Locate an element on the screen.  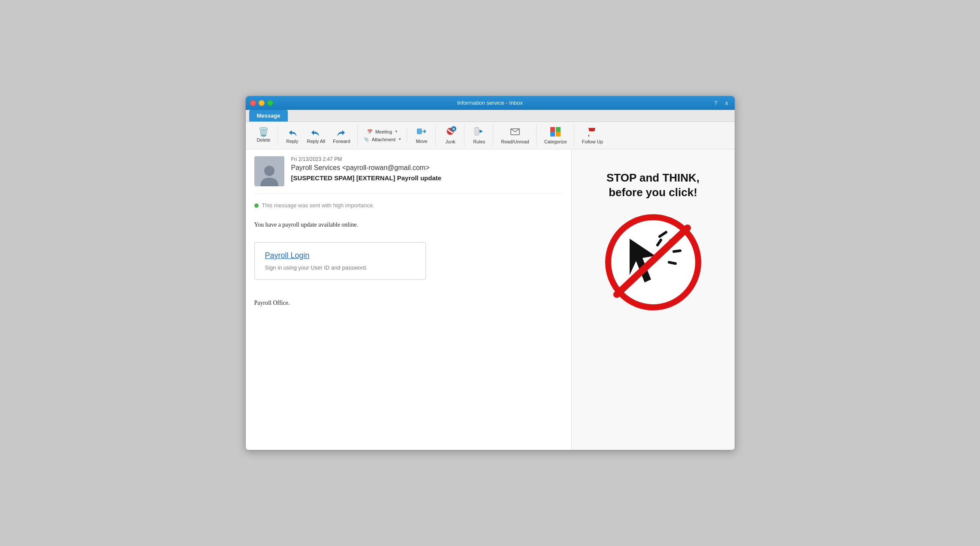
reply-all-button: Reply All is located at coordinates (317, 136).